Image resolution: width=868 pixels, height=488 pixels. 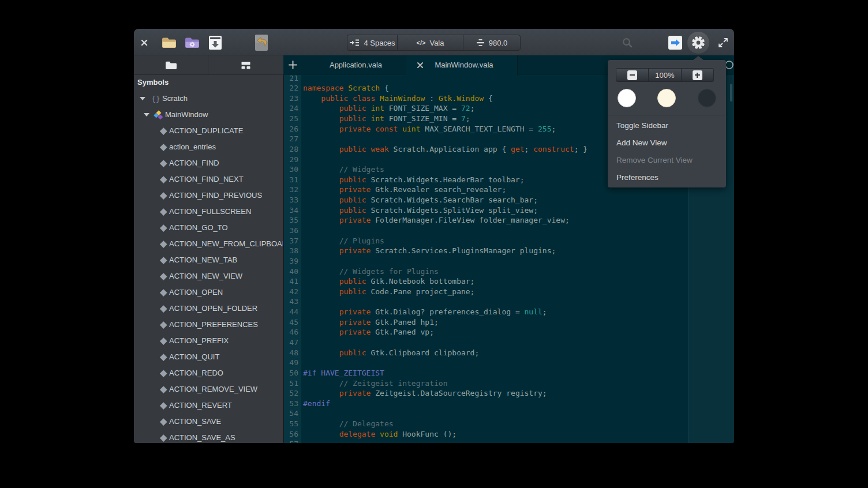 What do you see at coordinates (194, 357) in the screenshot?
I see `symbol-label: ACTION_QUIT` at bounding box center [194, 357].